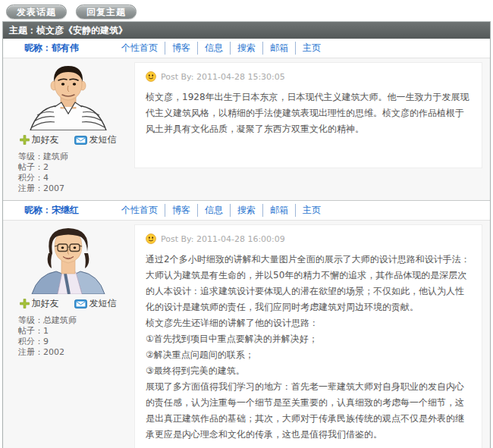 The image size is (493, 448). I want to click on post-1-paragraph: 桢文彦，1928年出生于日本东京，日本现代主义建筑大师。他一生致力于发展现代主义…, so click(308, 114).